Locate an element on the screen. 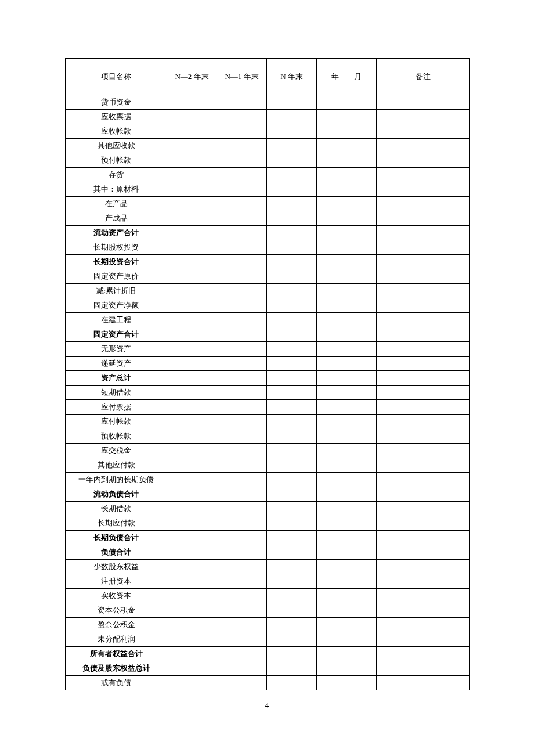  table-row: 其中：原材料 is located at coordinates (268, 189).